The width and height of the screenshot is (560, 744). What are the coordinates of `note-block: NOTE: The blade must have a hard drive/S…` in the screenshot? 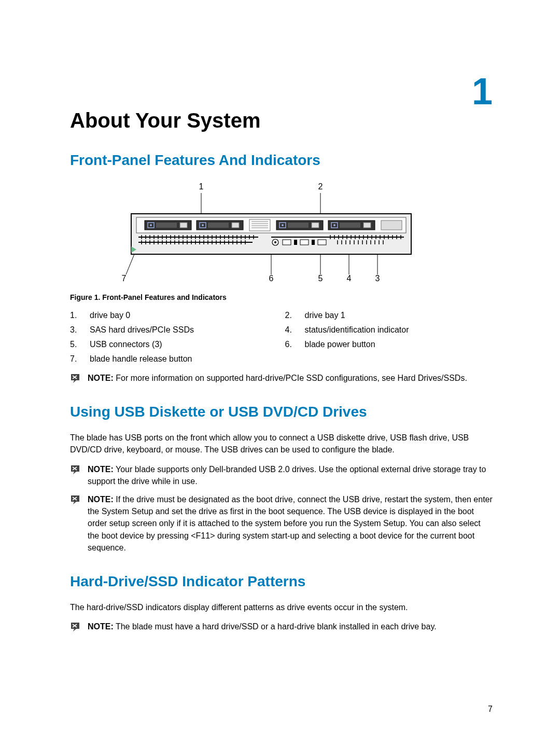 It's located at (281, 627).